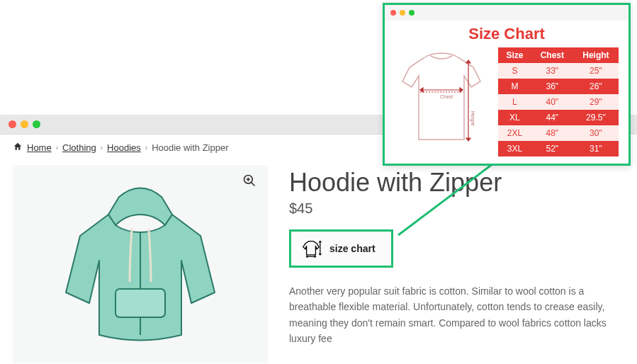 The image size is (637, 364). Describe the element at coordinates (596, 133) in the screenshot. I see `size-cell-height: 30"` at that location.